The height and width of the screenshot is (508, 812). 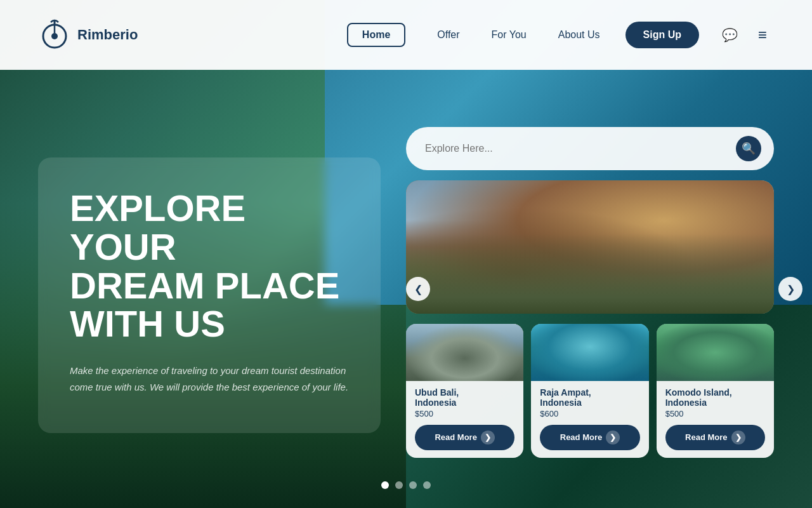 What do you see at coordinates (716, 352) in the screenshot?
I see `komodo-island-image` at bounding box center [716, 352].